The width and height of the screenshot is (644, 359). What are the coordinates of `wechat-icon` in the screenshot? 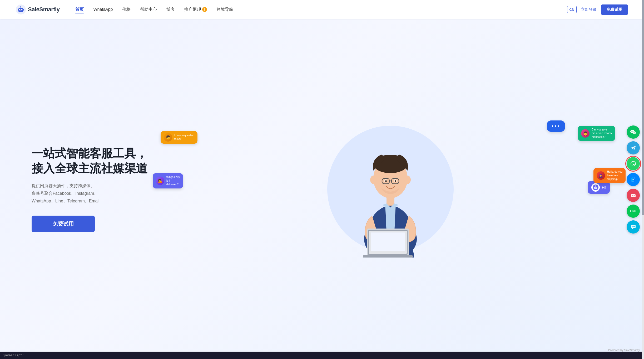 It's located at (633, 132).